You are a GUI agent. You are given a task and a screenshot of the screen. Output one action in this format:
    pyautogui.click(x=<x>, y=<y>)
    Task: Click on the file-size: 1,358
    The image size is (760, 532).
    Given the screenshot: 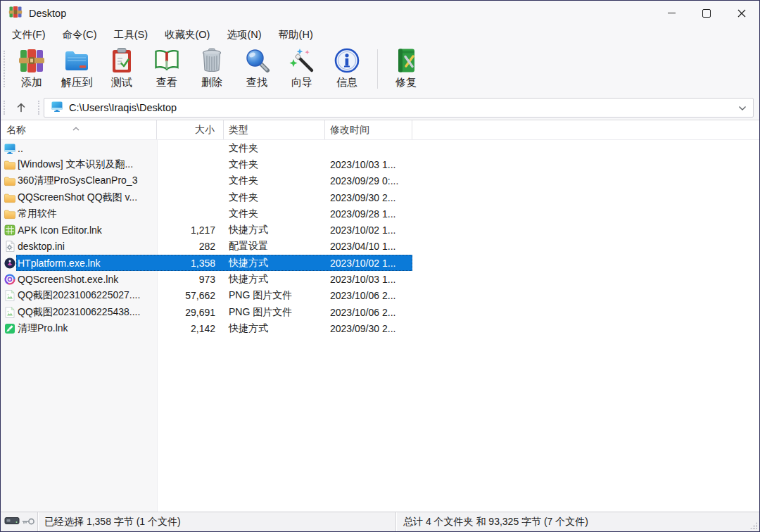 What is the action you would take?
    pyautogui.click(x=190, y=263)
    